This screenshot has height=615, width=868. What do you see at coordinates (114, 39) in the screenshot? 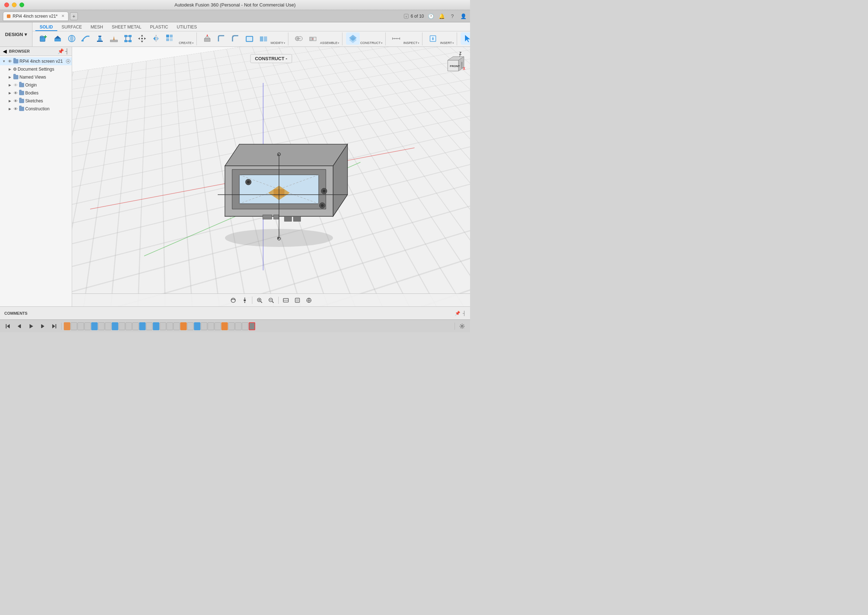
I see `rib-button` at bounding box center [114, 39].